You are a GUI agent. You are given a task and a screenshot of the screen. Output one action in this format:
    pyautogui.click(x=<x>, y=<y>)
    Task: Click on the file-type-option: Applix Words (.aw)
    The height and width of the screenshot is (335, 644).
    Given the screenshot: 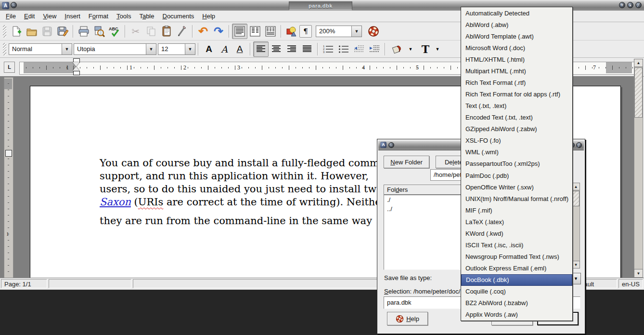 What is the action you would take?
    pyautogui.click(x=517, y=315)
    